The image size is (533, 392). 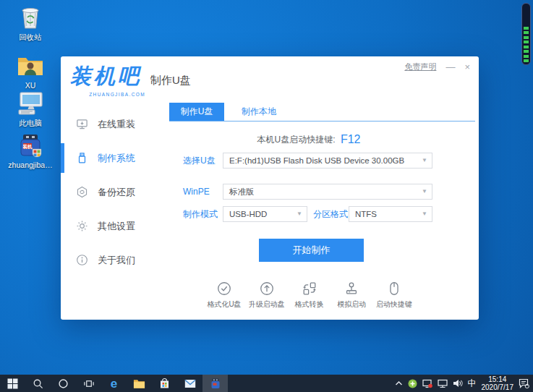 I want to click on tool-boot-hotkey: 启动快捷键, so click(x=394, y=295).